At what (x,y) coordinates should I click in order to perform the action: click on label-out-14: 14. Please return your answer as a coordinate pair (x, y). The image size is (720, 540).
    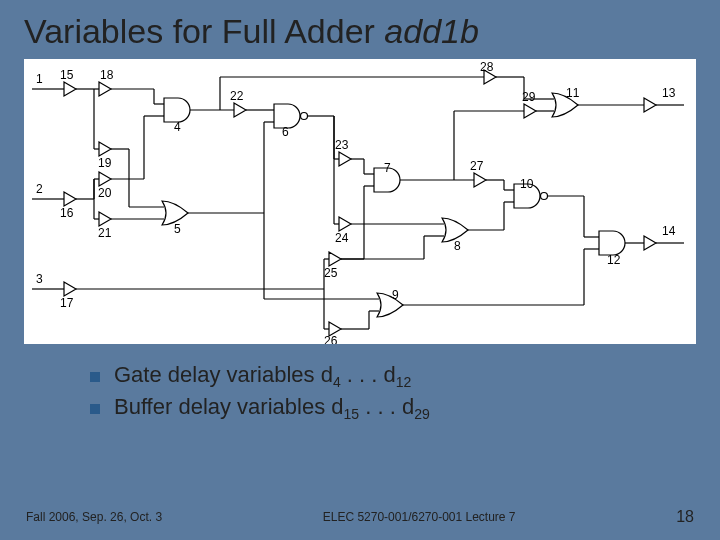
    Looking at the image, I should click on (669, 231).